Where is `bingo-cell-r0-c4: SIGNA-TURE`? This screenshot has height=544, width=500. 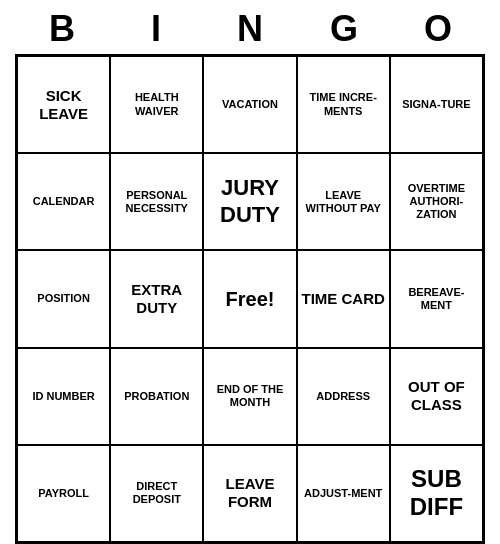
bingo-cell-r0-c4: SIGNA-TURE is located at coordinates (436, 104).